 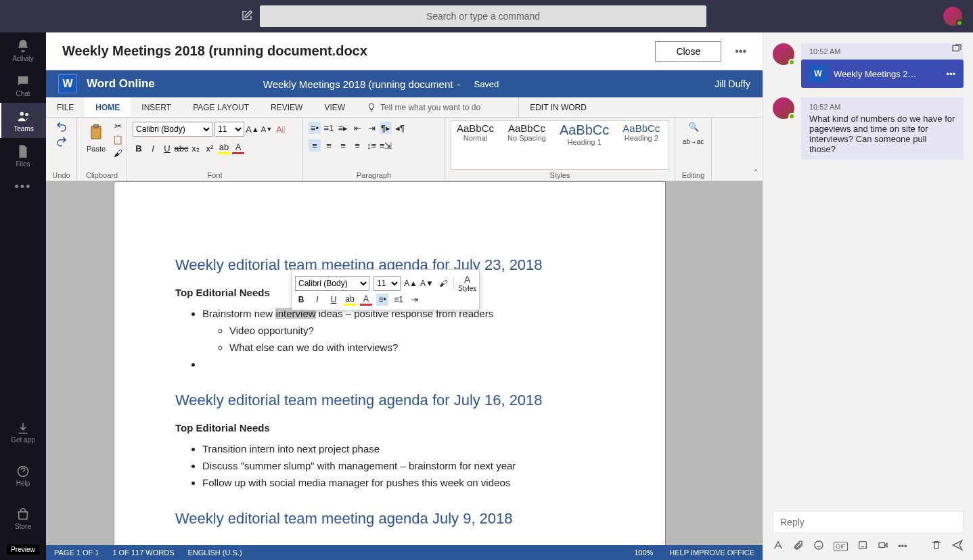 What do you see at coordinates (23, 475) in the screenshot?
I see `rail-help: Help` at bounding box center [23, 475].